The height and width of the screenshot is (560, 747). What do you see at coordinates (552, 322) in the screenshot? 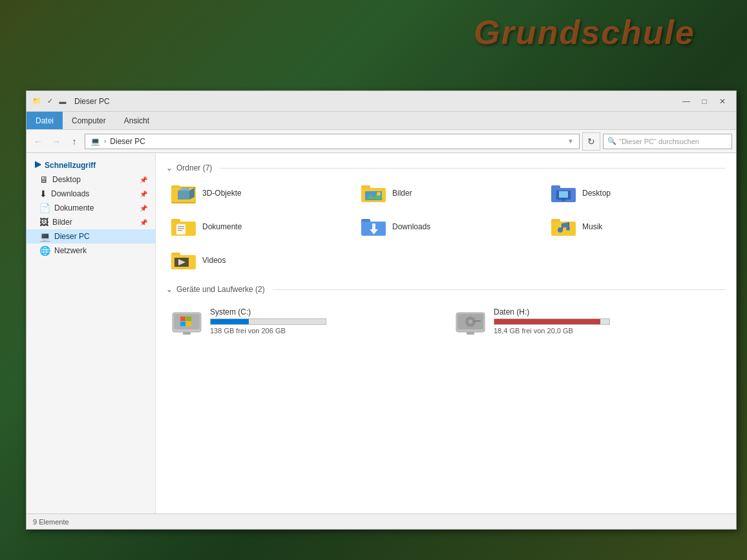
I see `drive-bar-container-h` at bounding box center [552, 322].